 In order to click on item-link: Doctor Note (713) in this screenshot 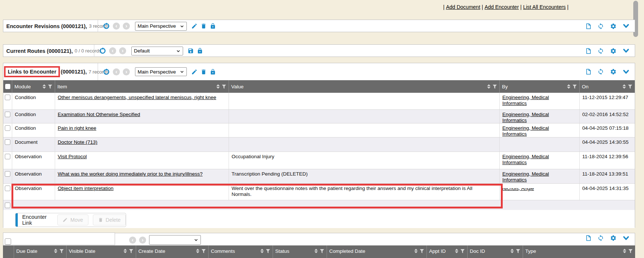, I will do `click(78, 142)`.